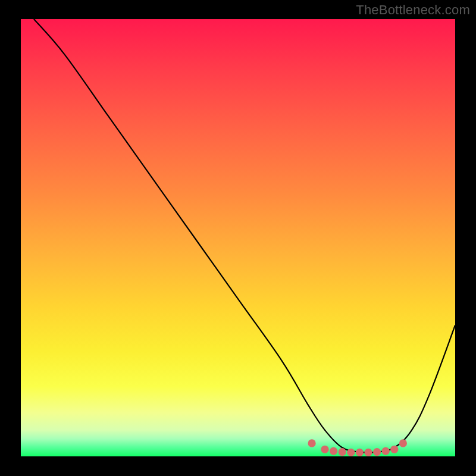  I want to click on marker-layer, so click(358, 447).